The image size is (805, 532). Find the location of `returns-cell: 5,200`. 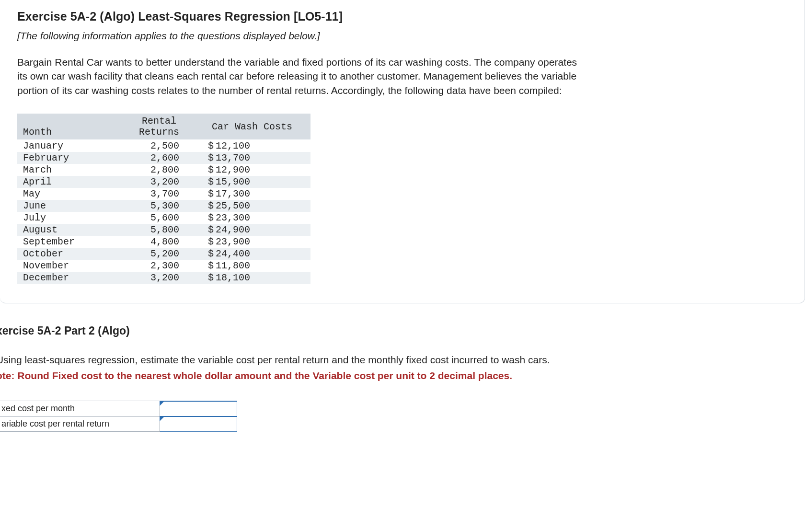

returns-cell: 5,200 is located at coordinates (159, 254).